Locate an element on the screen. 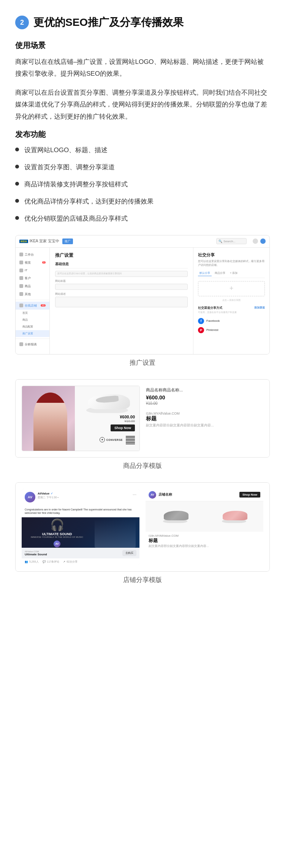 This screenshot has height=868, width=285. fb-actions: 👥 5,293人 💬 117条评论 ↗ 62次分享 is located at coordinates (81, 562).